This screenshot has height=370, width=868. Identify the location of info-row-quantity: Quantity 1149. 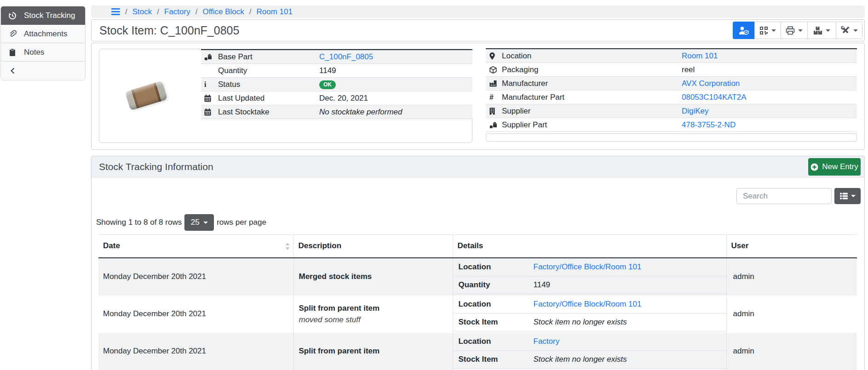
(337, 71).